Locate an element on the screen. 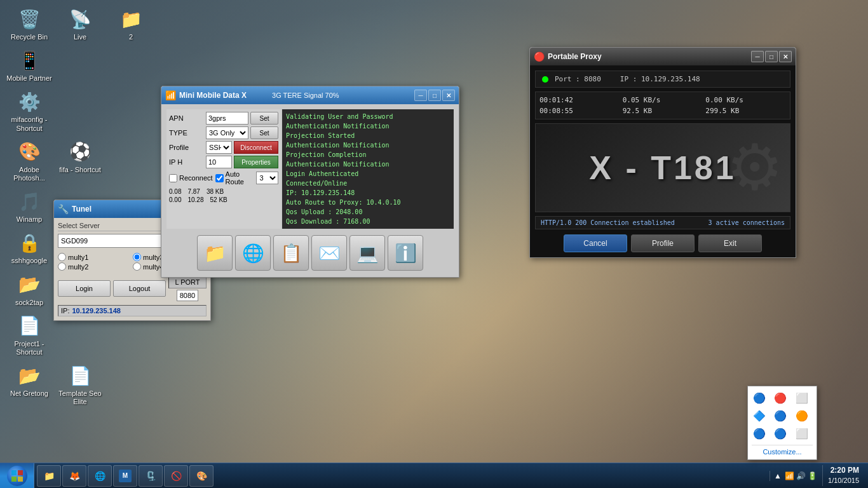 This screenshot has width=868, height=488. taskbar-item-explorer: 📁 is located at coordinates (49, 476).